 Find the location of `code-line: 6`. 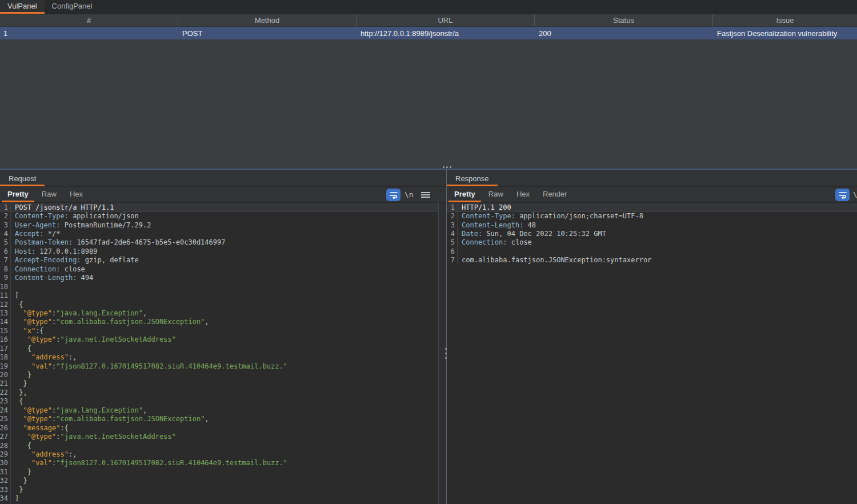

code-line: 6 is located at coordinates (652, 251).